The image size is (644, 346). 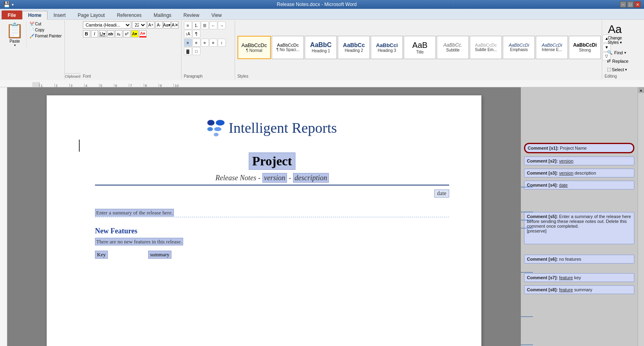 What do you see at coordinates (213, 43) in the screenshot?
I see `justify-btn: ≡` at bounding box center [213, 43].